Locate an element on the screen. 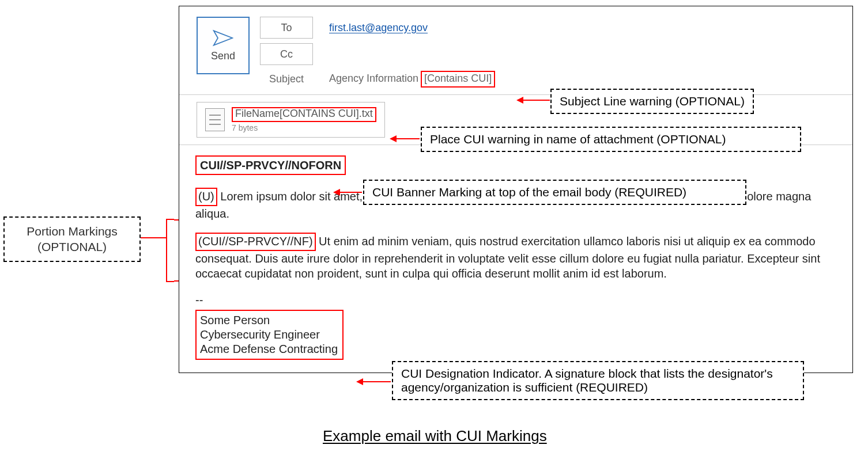 The height and width of the screenshot is (456, 868). portion-mark-2: (CUI//SP-PRVCY//NF) is located at coordinates (256, 242).